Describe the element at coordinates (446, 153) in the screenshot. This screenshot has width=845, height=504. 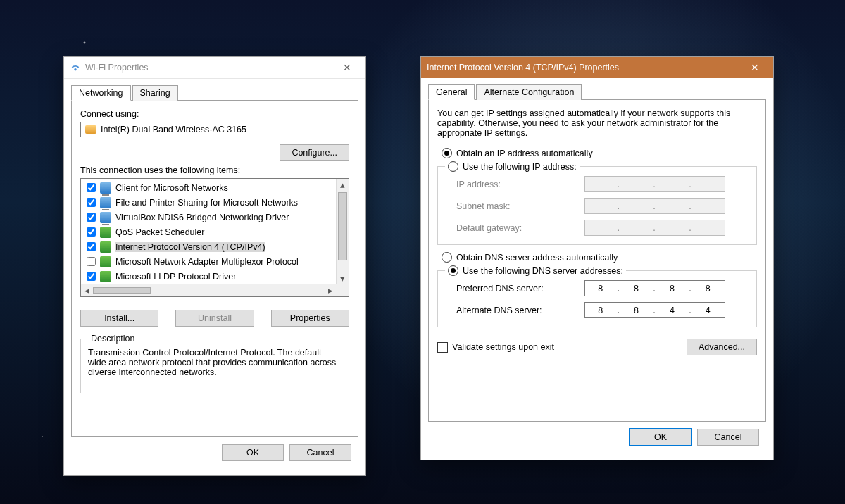
I see `ip-auto-radio` at that location.